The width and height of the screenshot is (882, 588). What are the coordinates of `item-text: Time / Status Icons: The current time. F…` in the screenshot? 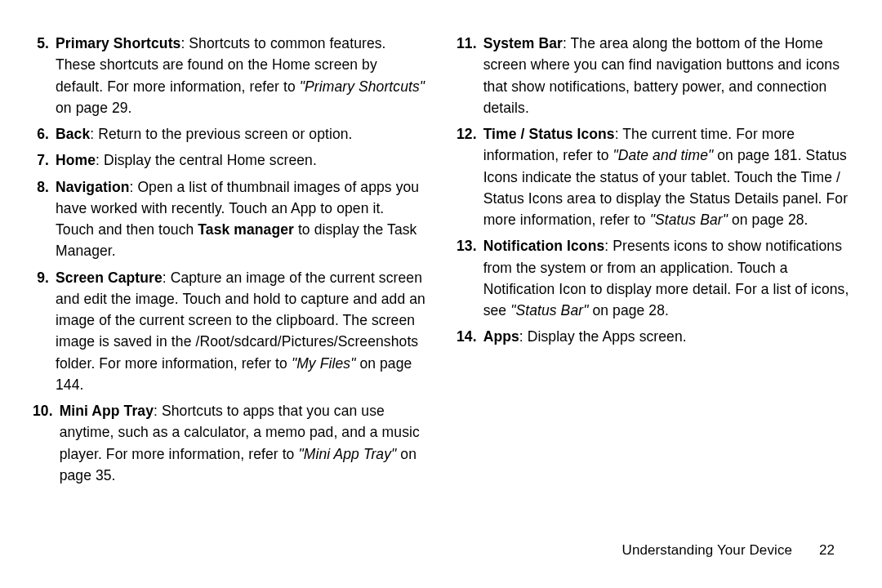 It's located at (666, 176).